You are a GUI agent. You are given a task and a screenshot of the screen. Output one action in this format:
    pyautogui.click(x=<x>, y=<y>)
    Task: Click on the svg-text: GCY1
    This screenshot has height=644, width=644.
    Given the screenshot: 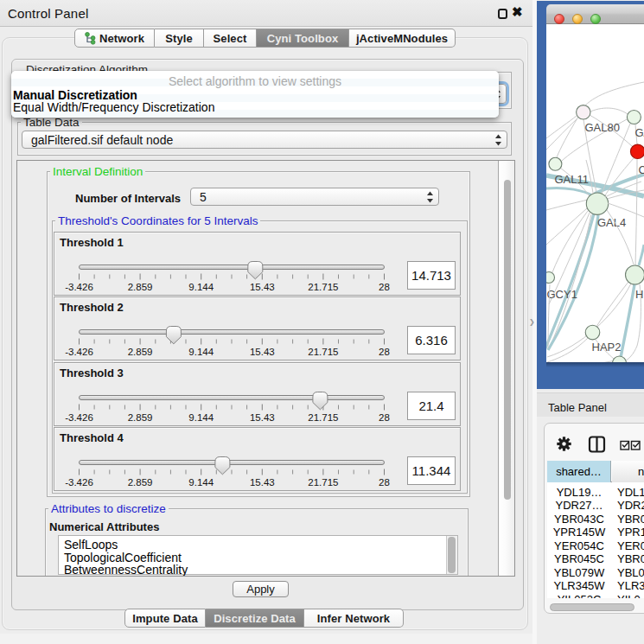 What is the action you would take?
    pyautogui.click(x=562, y=294)
    